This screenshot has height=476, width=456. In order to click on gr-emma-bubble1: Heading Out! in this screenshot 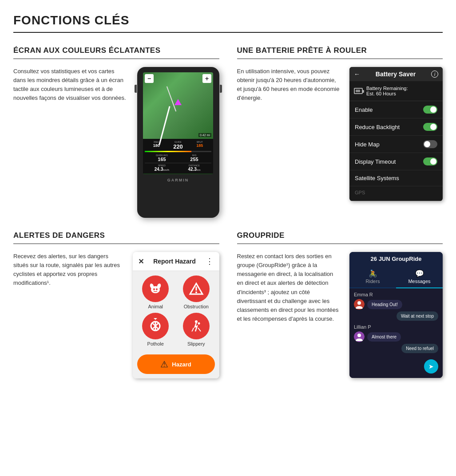, I will do `click(385, 304)`.